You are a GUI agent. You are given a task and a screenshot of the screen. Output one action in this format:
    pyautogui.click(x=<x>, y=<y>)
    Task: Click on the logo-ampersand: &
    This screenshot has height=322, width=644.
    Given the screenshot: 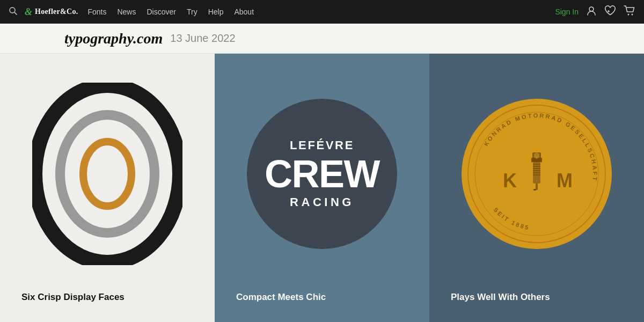 What is the action you would take?
    pyautogui.click(x=28, y=12)
    